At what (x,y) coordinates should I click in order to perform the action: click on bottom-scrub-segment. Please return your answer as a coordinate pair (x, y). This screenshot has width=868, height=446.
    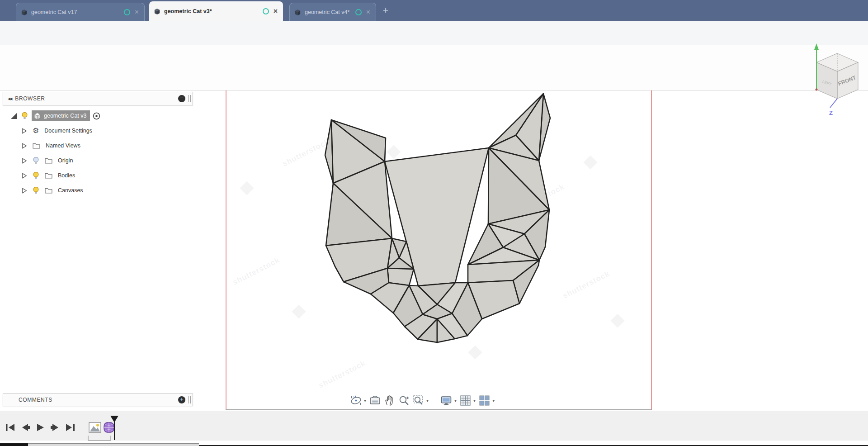
    Looking at the image, I should click on (14, 445).